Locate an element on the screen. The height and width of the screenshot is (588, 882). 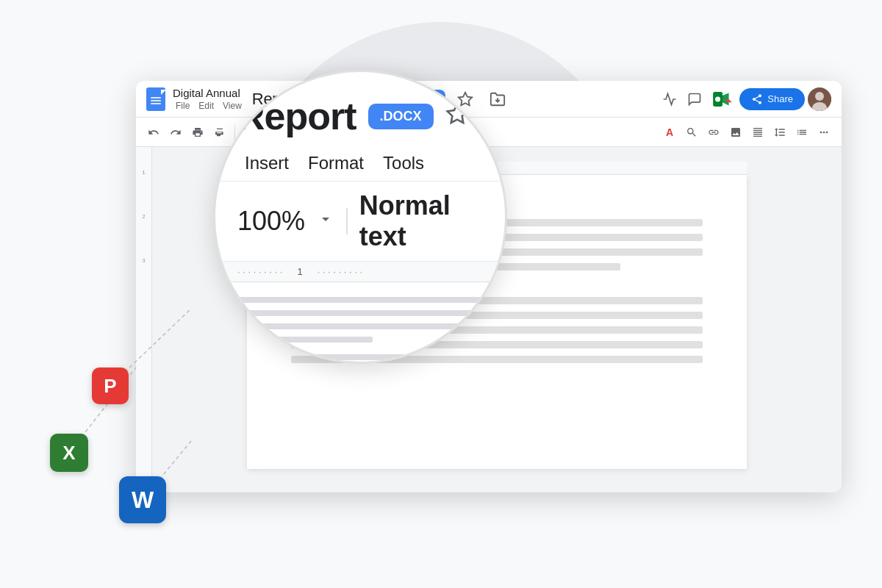
mag-text-style: Normal text is located at coordinates (421, 221).